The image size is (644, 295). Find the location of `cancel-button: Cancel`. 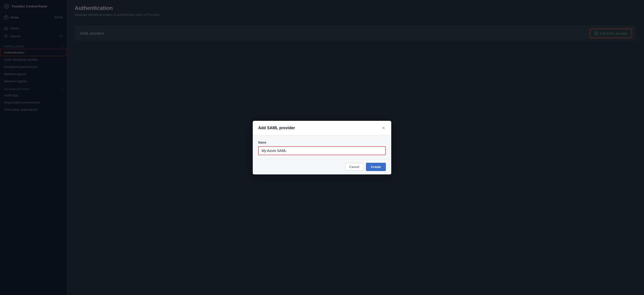

cancel-button: Cancel is located at coordinates (354, 167).